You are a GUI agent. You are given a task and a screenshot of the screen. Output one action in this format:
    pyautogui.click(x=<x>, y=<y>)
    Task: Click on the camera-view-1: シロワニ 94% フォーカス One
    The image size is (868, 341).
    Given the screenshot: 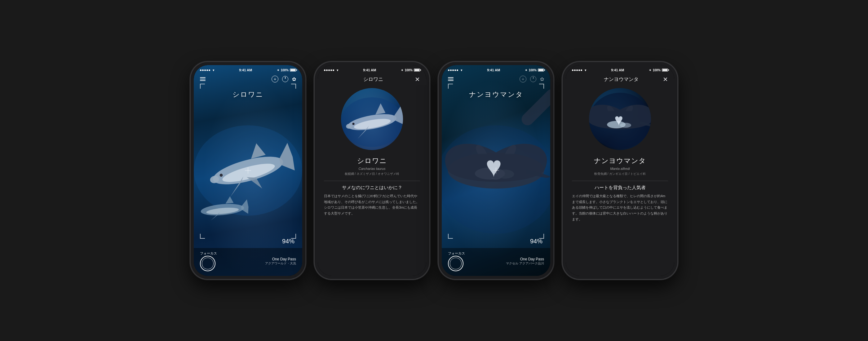 What is the action you would take?
    pyautogui.click(x=248, y=170)
    